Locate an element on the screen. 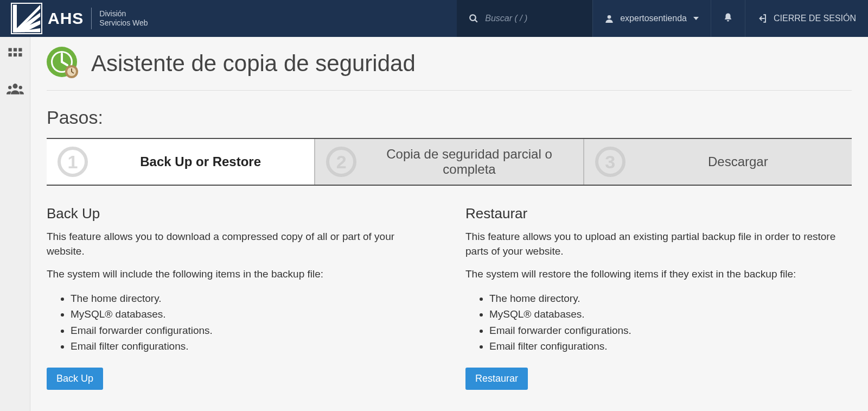  backup-list-intro: The system will include the following it… is located at coordinates (240, 275).